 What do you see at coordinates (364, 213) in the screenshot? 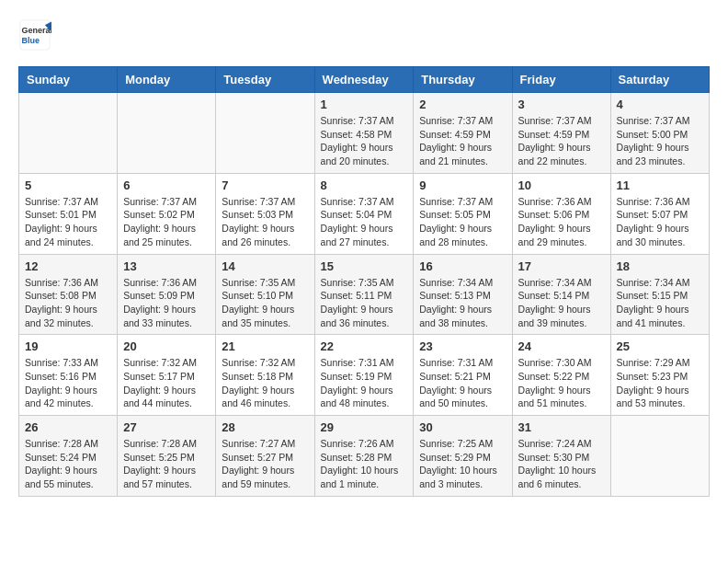
I see `calendar-cell: 8Sunrise: 7:37 AM Sunset: 5:04 PM Daylig…` at bounding box center [364, 213].